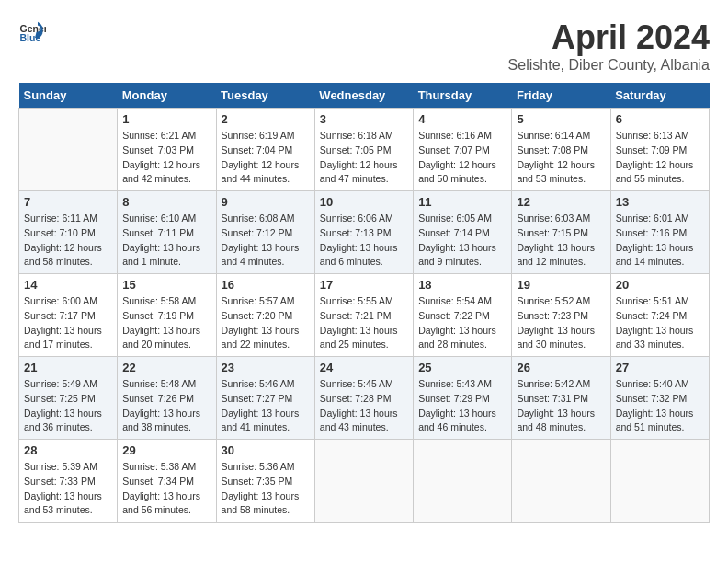 This screenshot has width=728, height=563. What do you see at coordinates (462, 120) in the screenshot?
I see `day-number: 4` at bounding box center [462, 120].